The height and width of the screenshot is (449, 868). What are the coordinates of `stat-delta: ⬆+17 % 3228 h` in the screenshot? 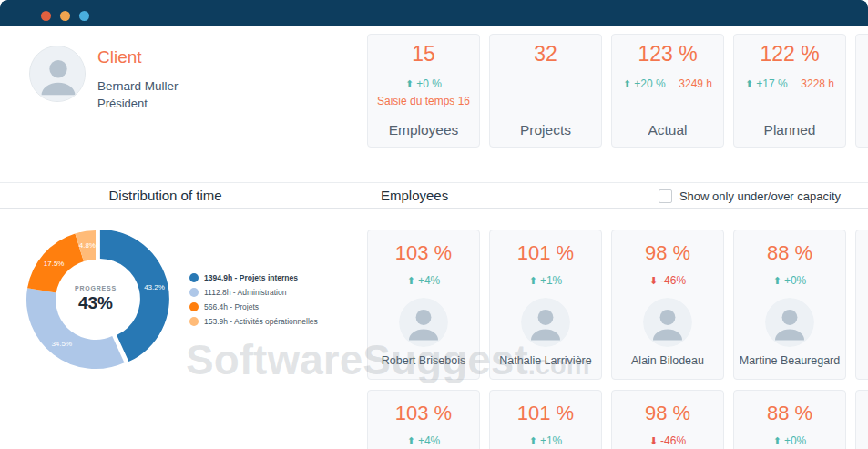 It's located at (790, 84).